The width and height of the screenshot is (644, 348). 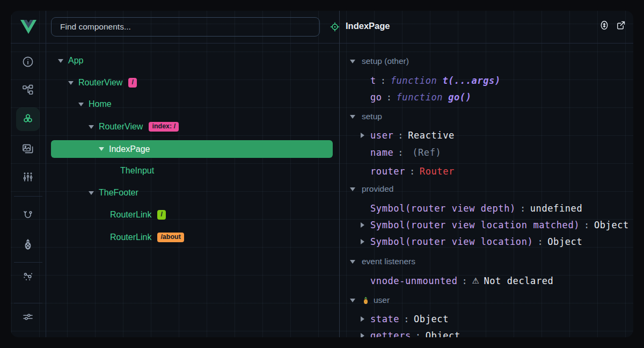 I want to click on node-graph-icon, so click(x=28, y=277).